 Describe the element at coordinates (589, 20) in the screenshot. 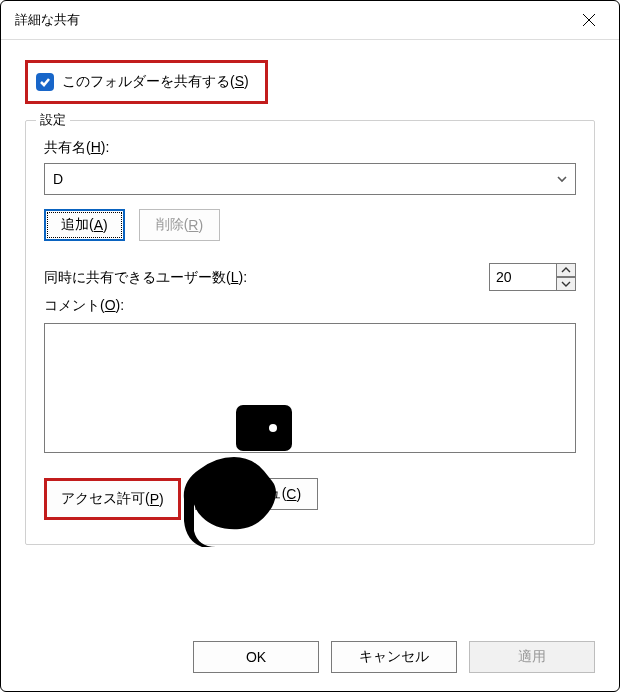

I see `close-button` at that location.